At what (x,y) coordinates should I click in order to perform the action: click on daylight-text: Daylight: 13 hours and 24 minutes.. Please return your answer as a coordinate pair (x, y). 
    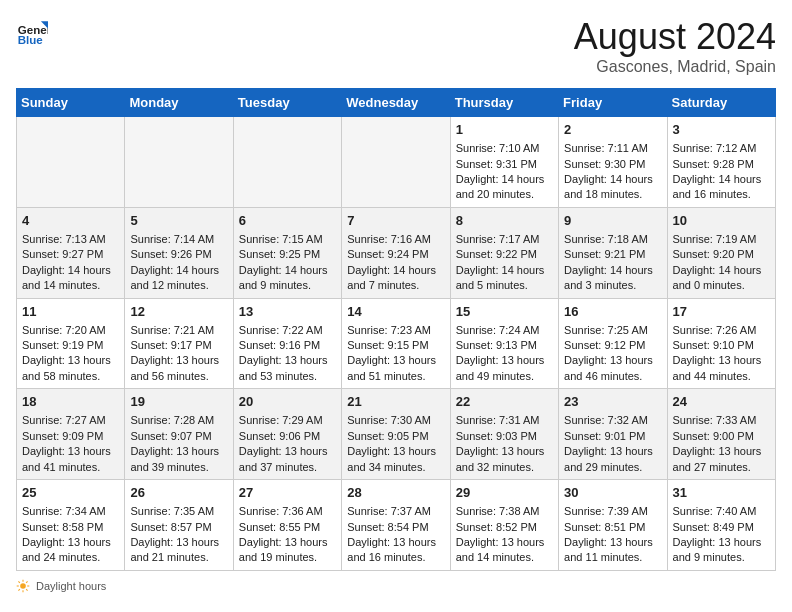
    Looking at the image, I should click on (70, 550).